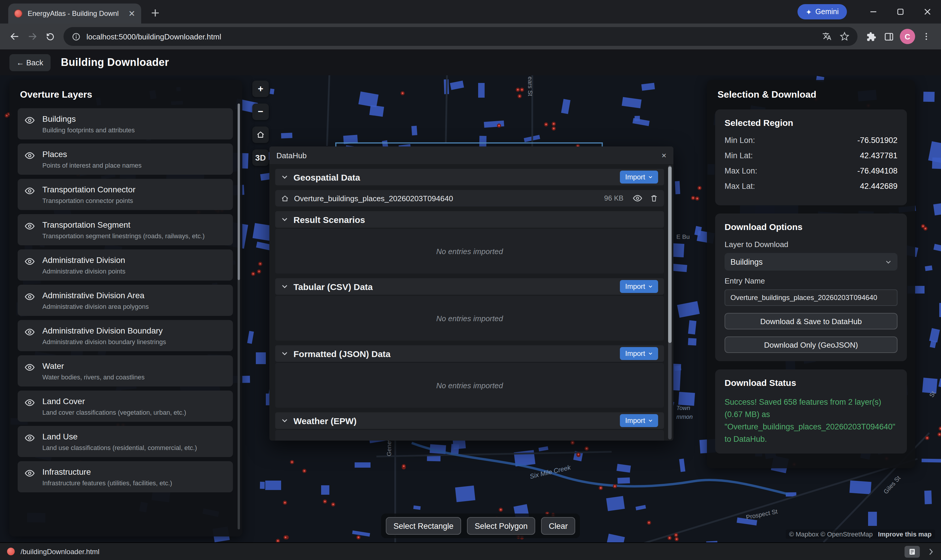 This screenshot has width=941, height=560. I want to click on clear-selection-button: Clear, so click(558, 526).